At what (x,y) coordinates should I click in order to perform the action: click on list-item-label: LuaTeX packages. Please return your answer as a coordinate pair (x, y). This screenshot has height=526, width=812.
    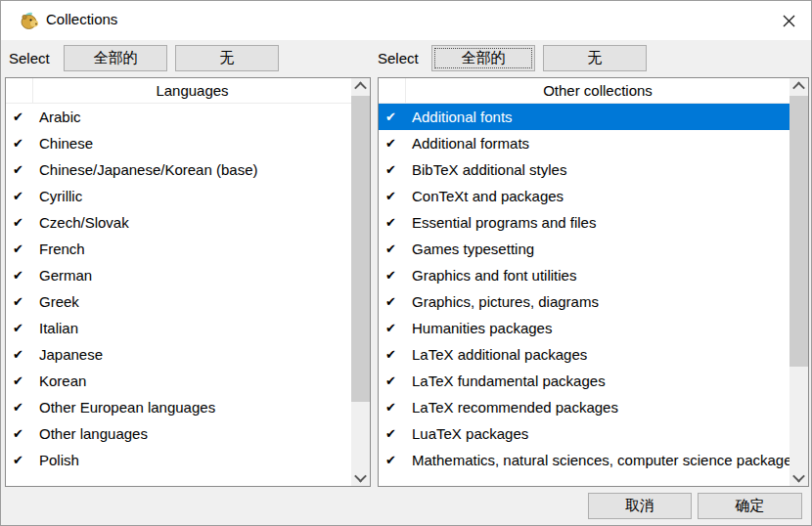
    Looking at the image, I should click on (468, 434).